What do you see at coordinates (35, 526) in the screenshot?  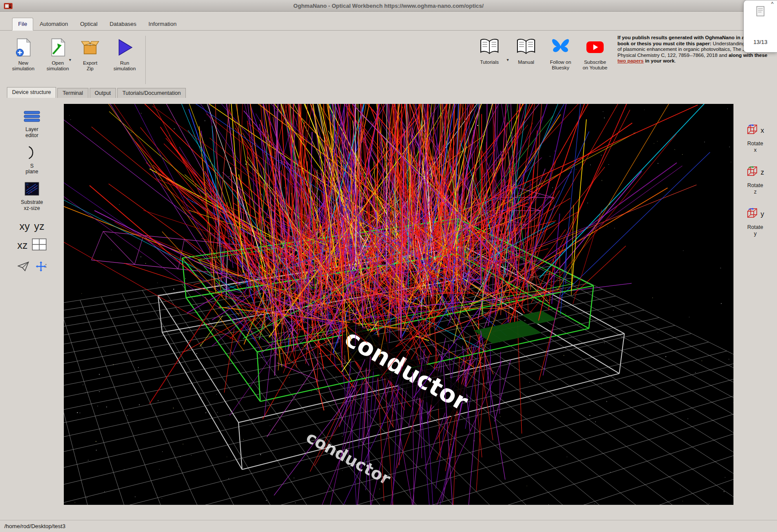 I see `statusbar-path: /home/rod/Desktop/test3` at bounding box center [35, 526].